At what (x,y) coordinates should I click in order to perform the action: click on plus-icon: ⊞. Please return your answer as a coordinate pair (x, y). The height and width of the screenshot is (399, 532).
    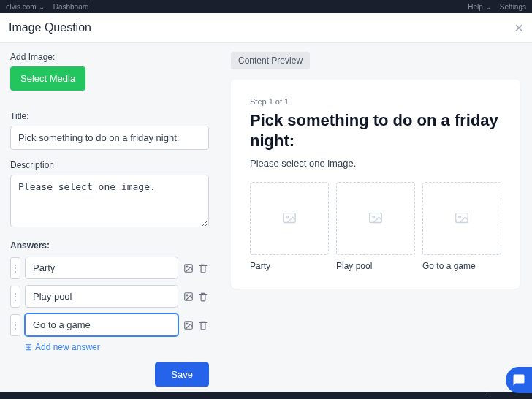
    Looking at the image, I should click on (28, 347).